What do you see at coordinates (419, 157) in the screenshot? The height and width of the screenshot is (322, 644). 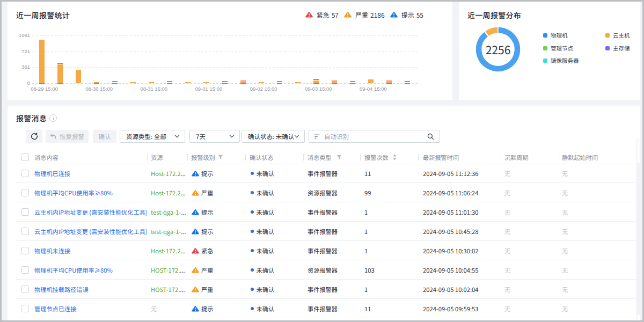 I see `column-separator` at bounding box center [419, 157].